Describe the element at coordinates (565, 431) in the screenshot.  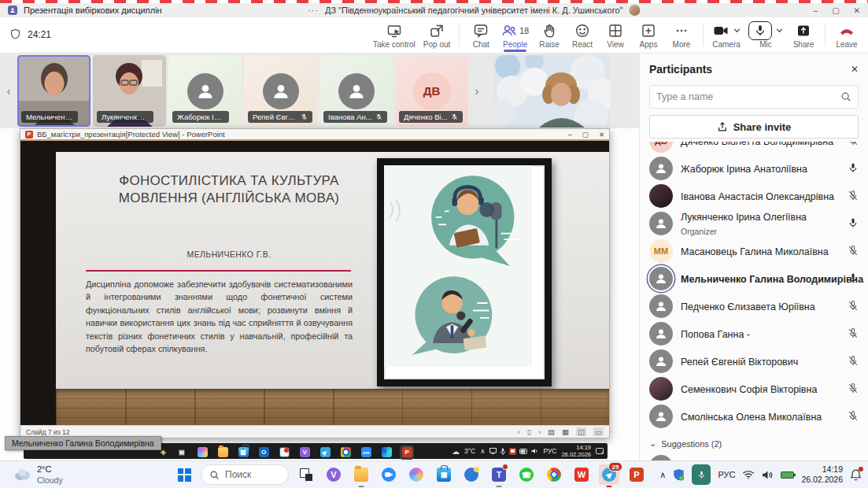
I see `sorter-view-icon: ▦` at that location.